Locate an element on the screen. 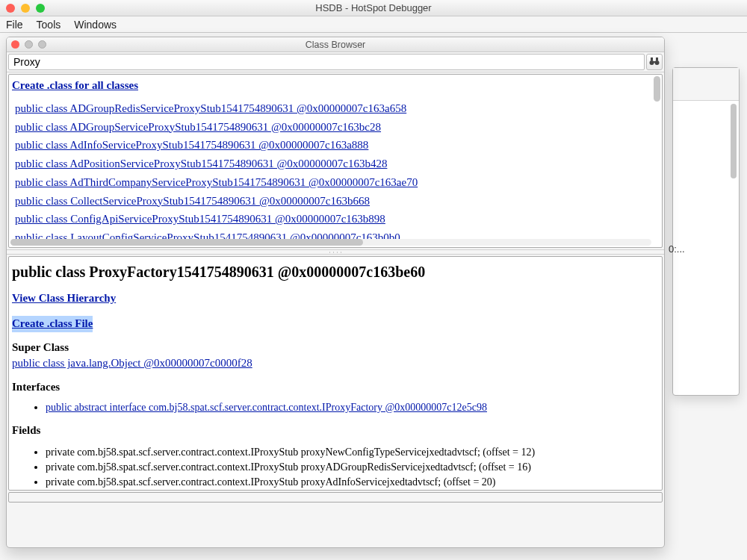 The image size is (747, 560). class-link: public class AdPositionServiceProxyStub1… is located at coordinates (337, 164).